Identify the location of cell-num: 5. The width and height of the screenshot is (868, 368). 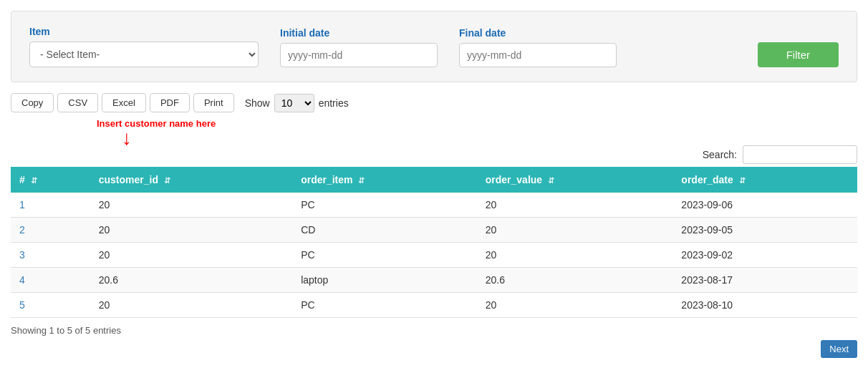
(50, 305).